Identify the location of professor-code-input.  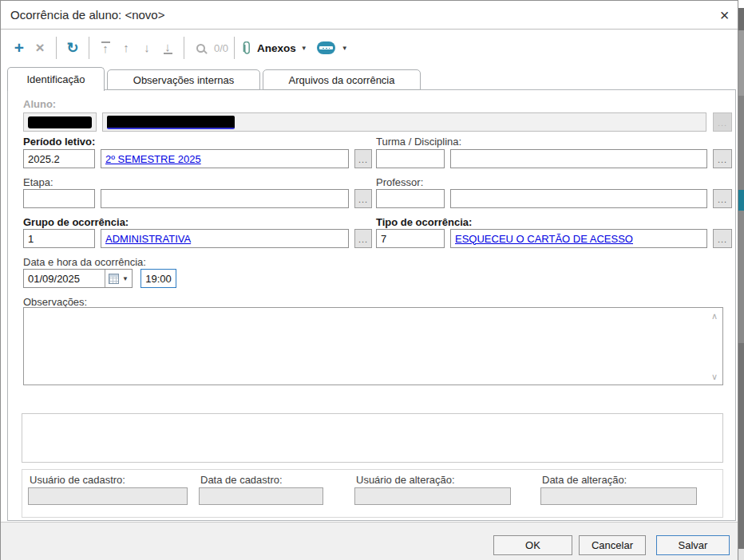
(410, 199).